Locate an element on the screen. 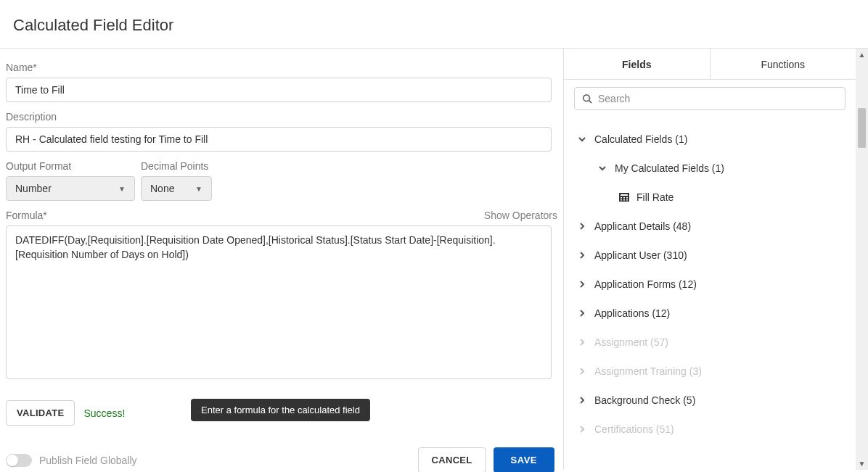  tree-item-label: Applications (12) is located at coordinates (632, 313).